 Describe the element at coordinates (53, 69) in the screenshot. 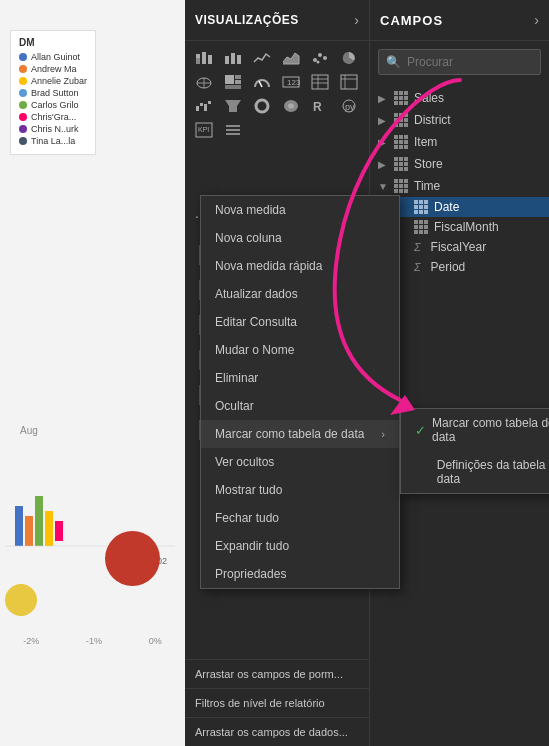

I see `legend-item: Andrew Ma` at that location.